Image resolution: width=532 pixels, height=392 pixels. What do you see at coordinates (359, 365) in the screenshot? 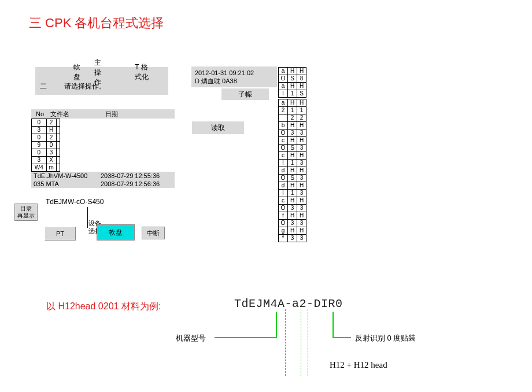
I see `head-label: H12 + H12 head` at bounding box center [359, 365].